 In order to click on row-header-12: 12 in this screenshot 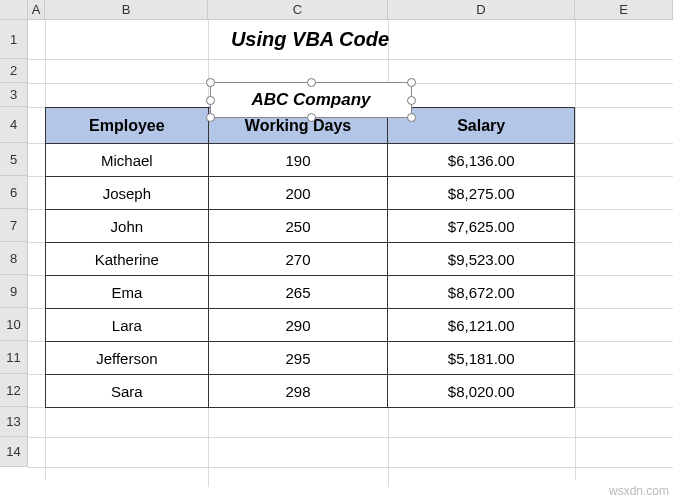, I will do `click(14, 390)`.